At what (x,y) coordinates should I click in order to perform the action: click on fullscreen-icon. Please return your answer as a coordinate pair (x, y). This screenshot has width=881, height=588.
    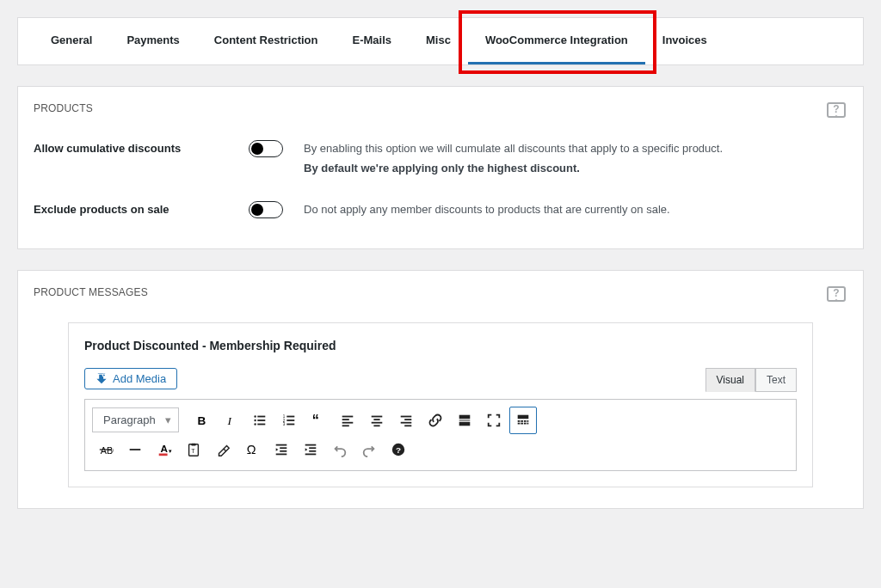
    Looking at the image, I should click on (494, 420).